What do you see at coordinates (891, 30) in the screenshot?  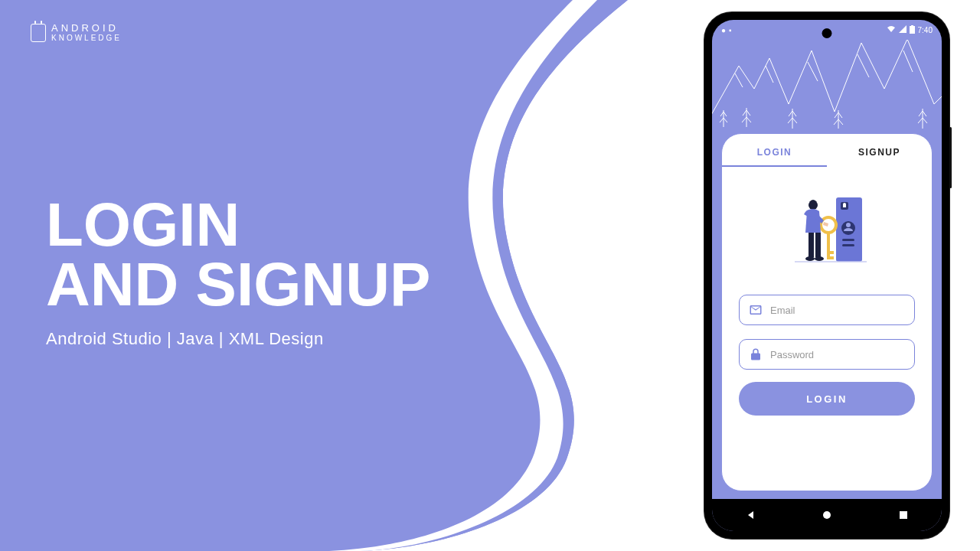 I see `wifi-icon` at bounding box center [891, 30].